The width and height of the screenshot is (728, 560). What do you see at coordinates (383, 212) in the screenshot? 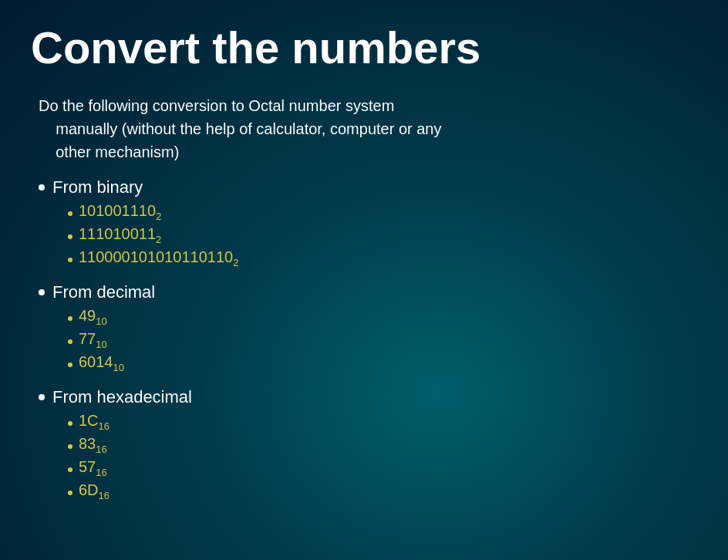
I see `list-item: 1010011102` at bounding box center [383, 212].